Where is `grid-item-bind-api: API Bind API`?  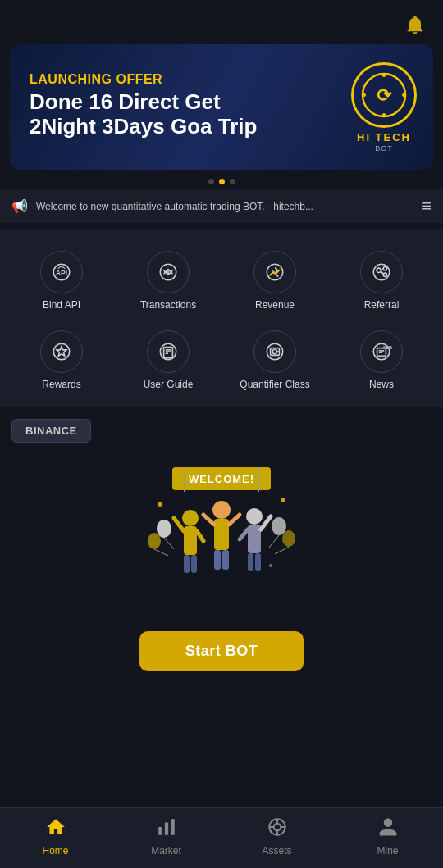
grid-item-bind-api: API Bind API is located at coordinates (62, 280).